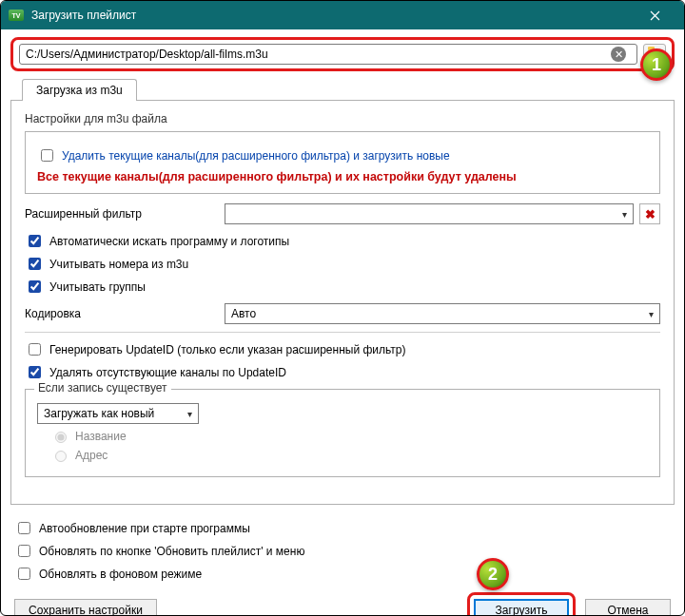 The height and width of the screenshot is (616, 685). I want to click on encoding-value: Авто, so click(244, 314).